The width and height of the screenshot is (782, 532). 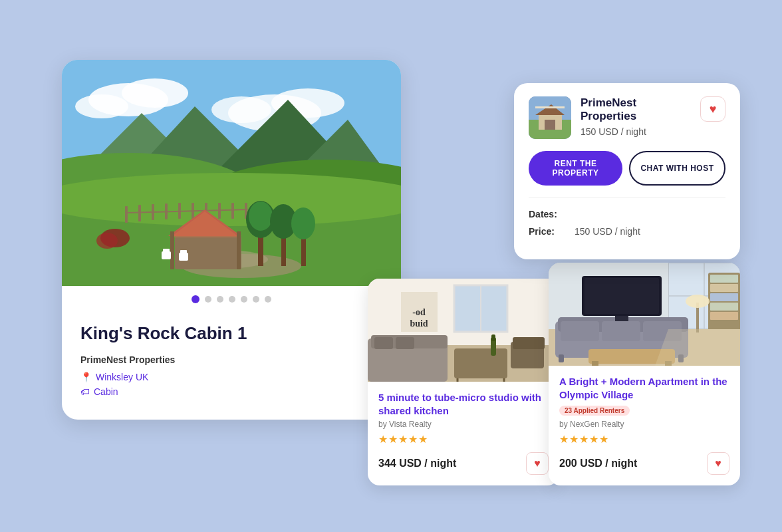 I want to click on listing-card-1: -od buid, so click(x=463, y=382).